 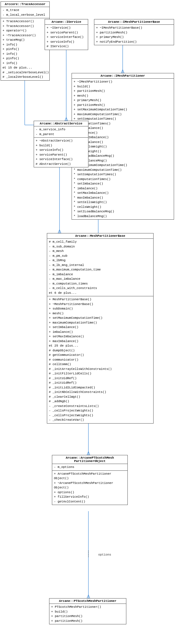 What do you see at coordinates (134, 35) in the screenshot?
I see `imesh-partitioner-base-methods: + ~IMeshPartitionerBase() + partitionMes…` at bounding box center [134, 35].